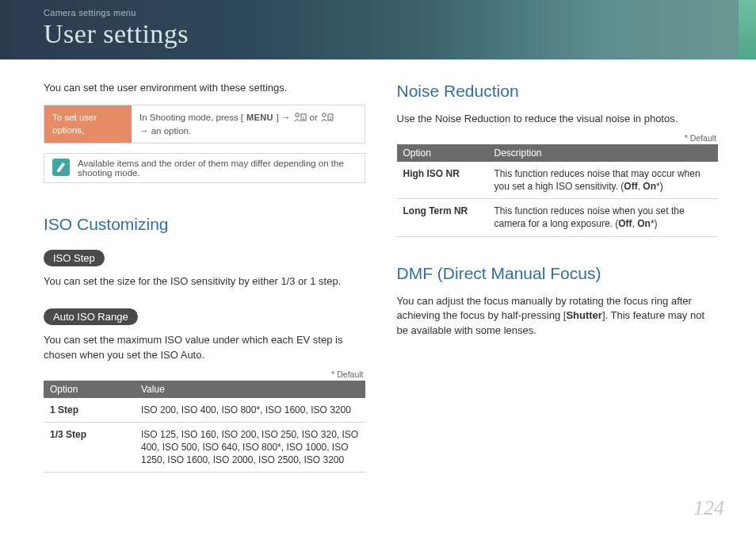 The image size is (756, 536). I want to click on note-icon, so click(61, 167).